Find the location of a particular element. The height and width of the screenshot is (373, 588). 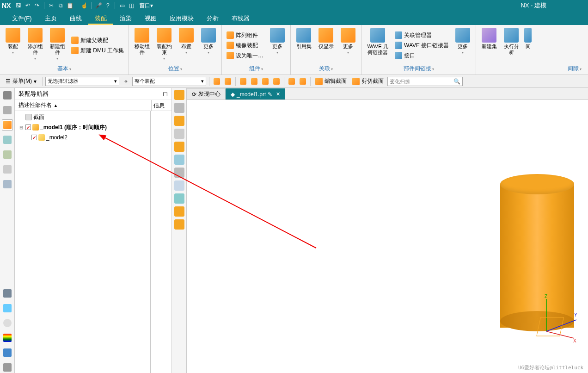

color-icon is located at coordinates (7, 338).